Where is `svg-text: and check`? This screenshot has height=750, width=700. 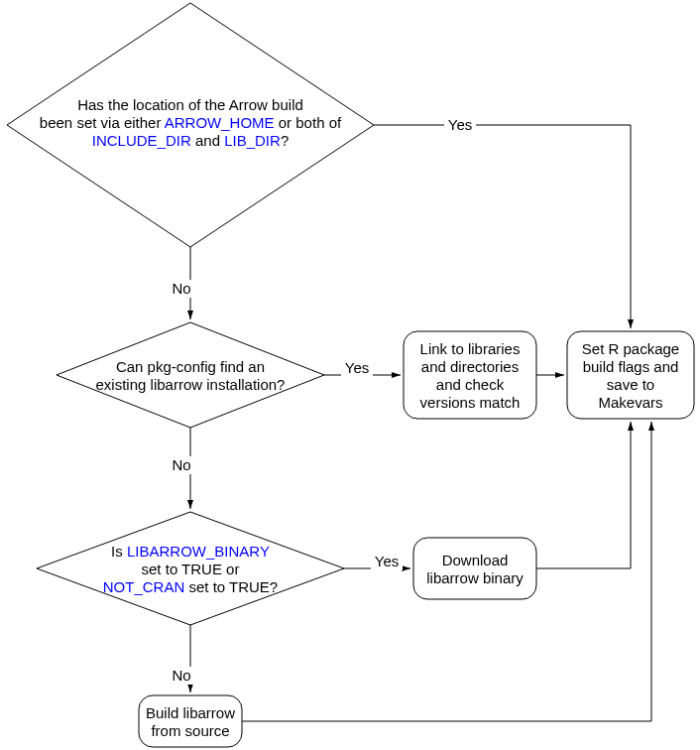 svg-text: and check is located at coordinates (470, 385).